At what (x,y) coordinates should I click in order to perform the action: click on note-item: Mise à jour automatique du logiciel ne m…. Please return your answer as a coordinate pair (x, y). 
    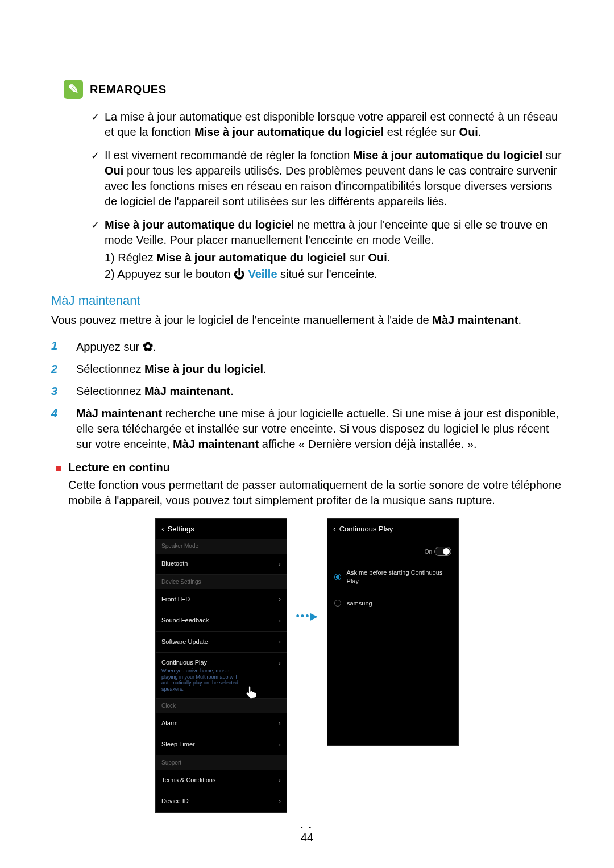
    Looking at the image, I should click on (327, 250).